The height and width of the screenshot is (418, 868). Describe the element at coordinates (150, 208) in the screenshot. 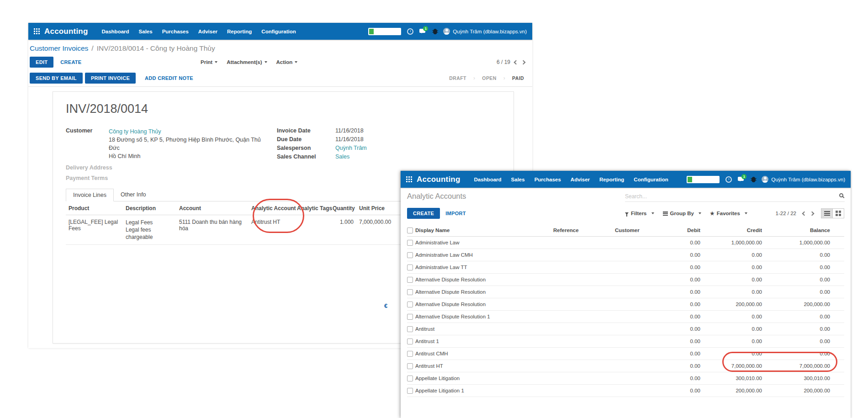

I see `col-description: Description` at that location.